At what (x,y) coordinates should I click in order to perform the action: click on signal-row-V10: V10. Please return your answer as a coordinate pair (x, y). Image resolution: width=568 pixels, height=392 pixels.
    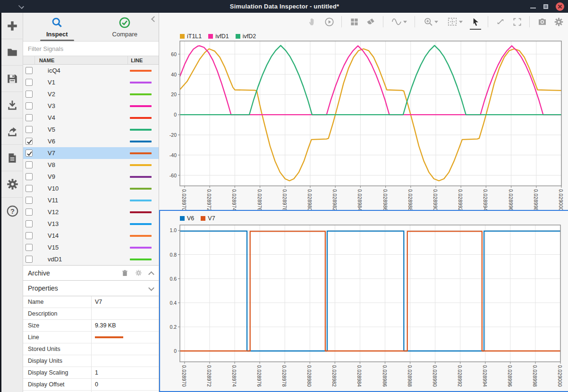
    Looking at the image, I should click on (91, 189).